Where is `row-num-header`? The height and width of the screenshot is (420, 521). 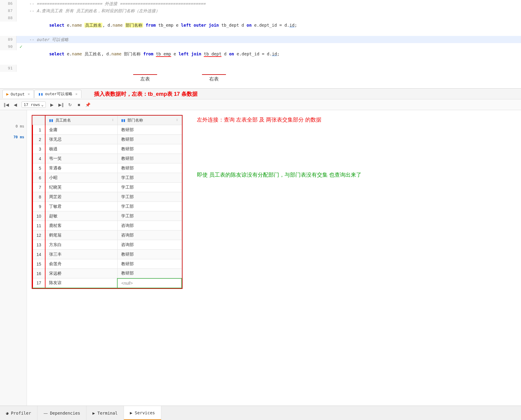 row-num-header is located at coordinates (39, 120).